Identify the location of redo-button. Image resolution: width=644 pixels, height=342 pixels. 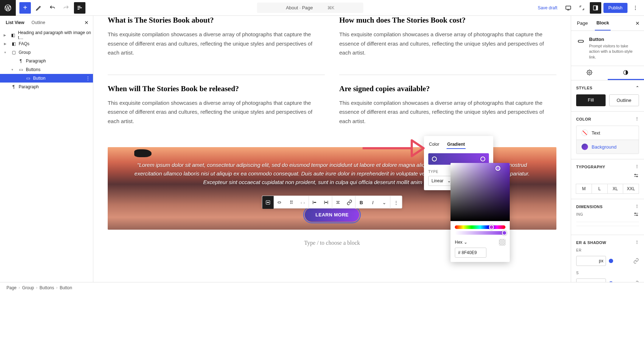
(66, 8).